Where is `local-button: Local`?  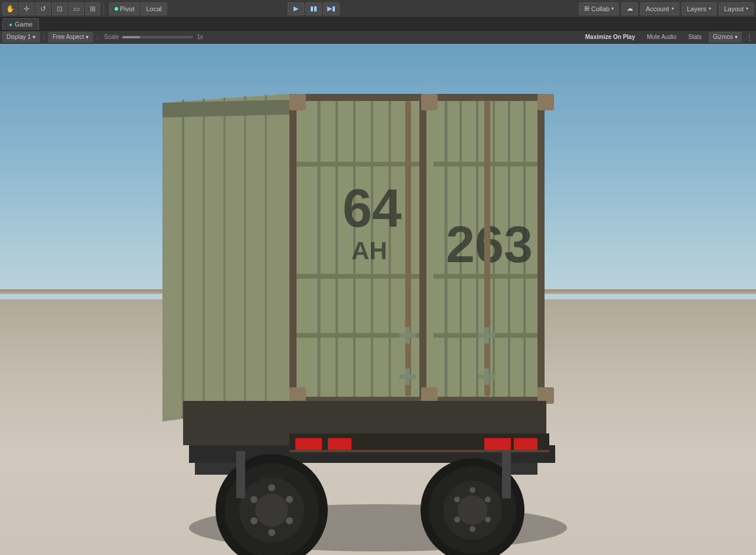
local-button: Local is located at coordinates (154, 9).